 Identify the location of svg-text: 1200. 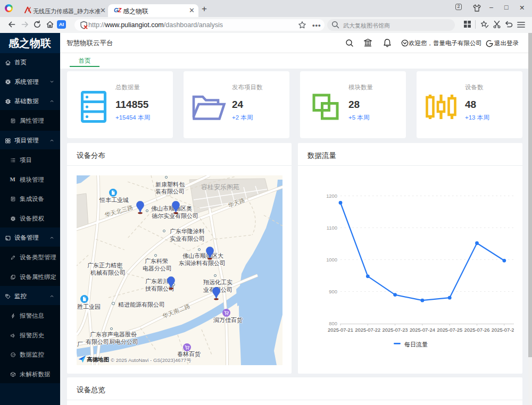
(332, 196).